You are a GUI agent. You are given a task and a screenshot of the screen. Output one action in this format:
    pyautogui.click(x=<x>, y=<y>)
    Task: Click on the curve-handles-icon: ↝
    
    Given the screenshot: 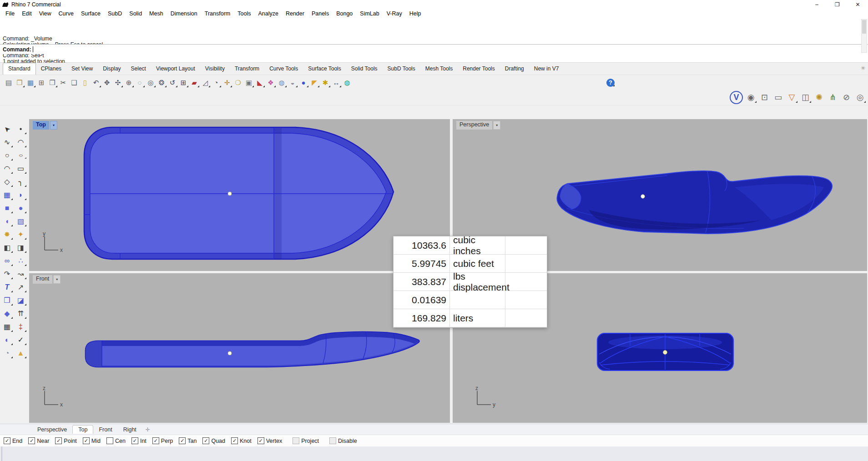 What is the action you would take?
    pyautogui.click(x=21, y=274)
    